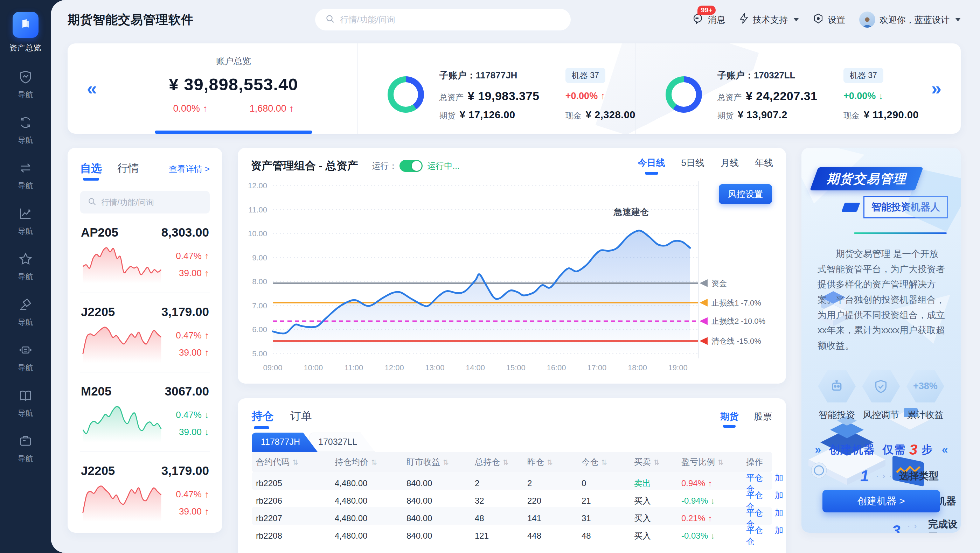  What do you see at coordinates (145, 532) in the screenshot?
I see `list-item: RB2205 4,480.00 0.47% 39.00` at bounding box center [145, 532].